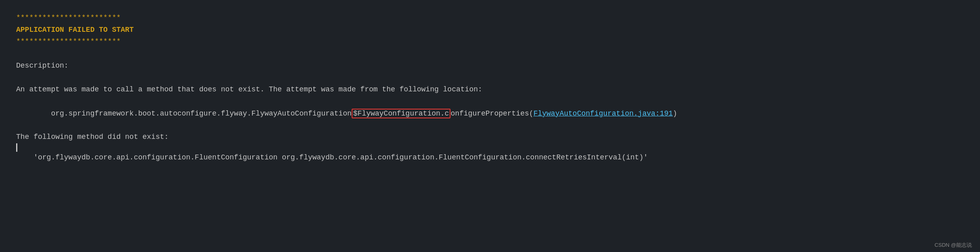 This screenshot has height=252, width=980. Describe the element at coordinates (492, 114) in the screenshot. I see `class-suffix: onfigureProperties(` at that location.